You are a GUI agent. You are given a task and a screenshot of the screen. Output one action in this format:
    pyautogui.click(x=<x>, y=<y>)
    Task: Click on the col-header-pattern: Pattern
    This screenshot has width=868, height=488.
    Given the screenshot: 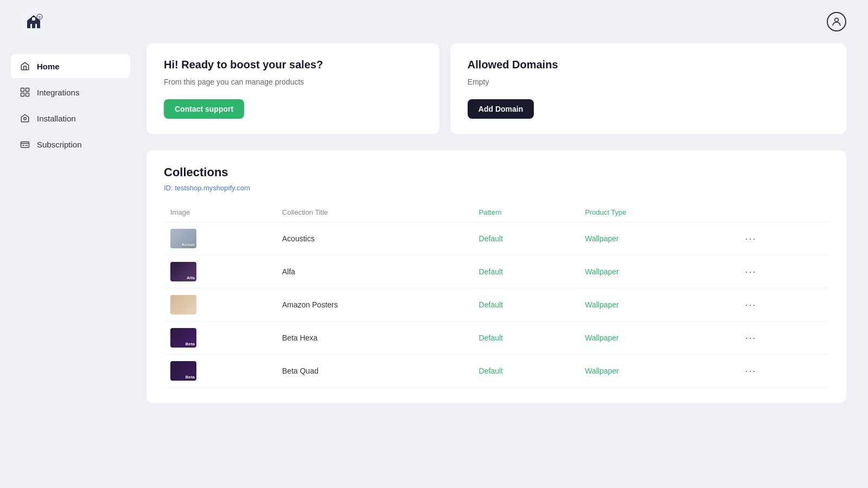 What is the action you would take?
    pyautogui.click(x=526, y=213)
    